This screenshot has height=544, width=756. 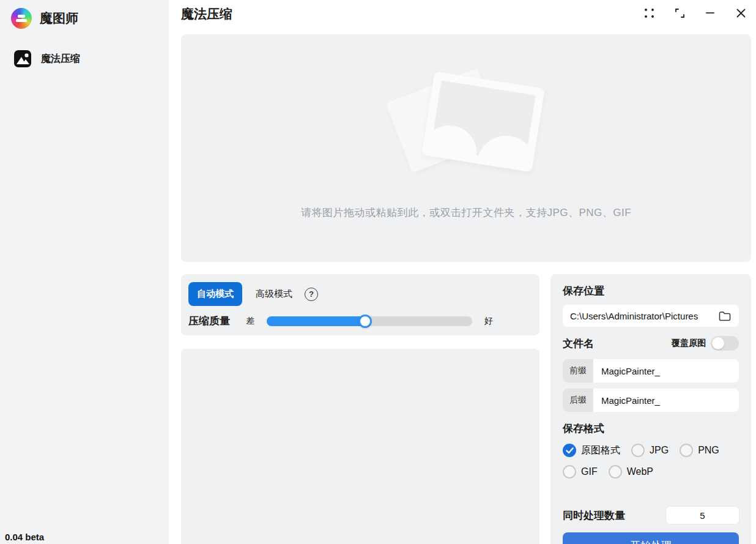 What do you see at coordinates (700, 450) in the screenshot?
I see `radio-png: PNG` at bounding box center [700, 450].